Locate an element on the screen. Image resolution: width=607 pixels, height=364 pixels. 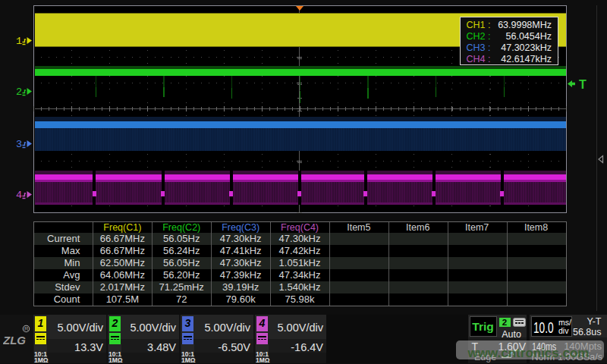
svg-text: 1 is located at coordinates (19, 41).